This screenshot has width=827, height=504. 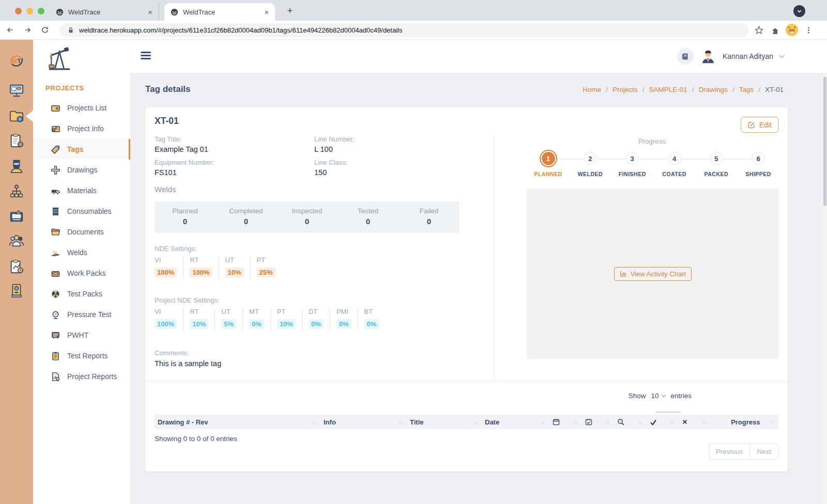 I want to click on zoom-window-light, so click(x=41, y=11).